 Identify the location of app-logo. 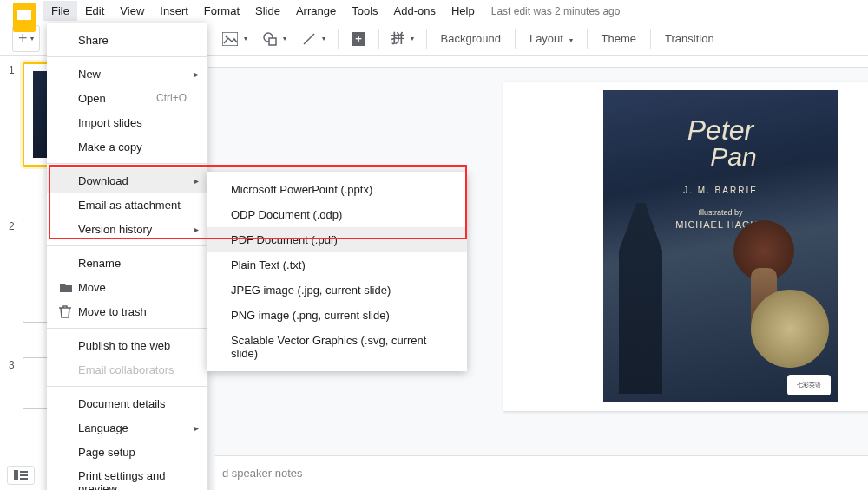
(24, 17).